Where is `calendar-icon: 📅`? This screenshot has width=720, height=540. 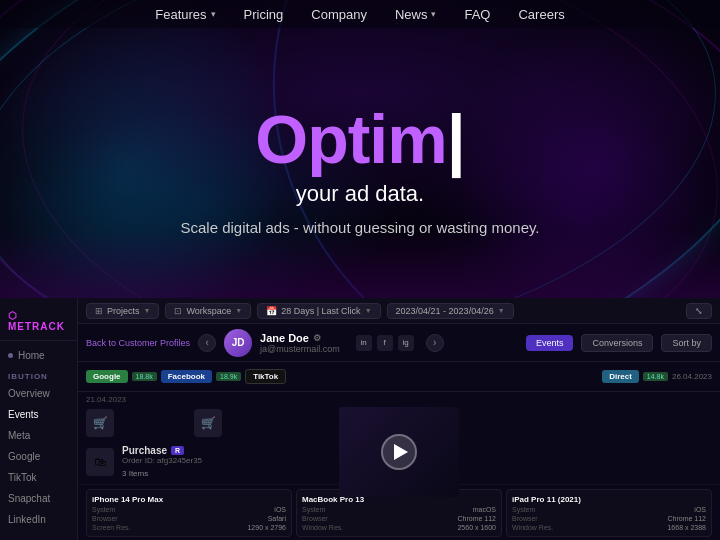
calendar-icon: 📅 is located at coordinates (272, 311).